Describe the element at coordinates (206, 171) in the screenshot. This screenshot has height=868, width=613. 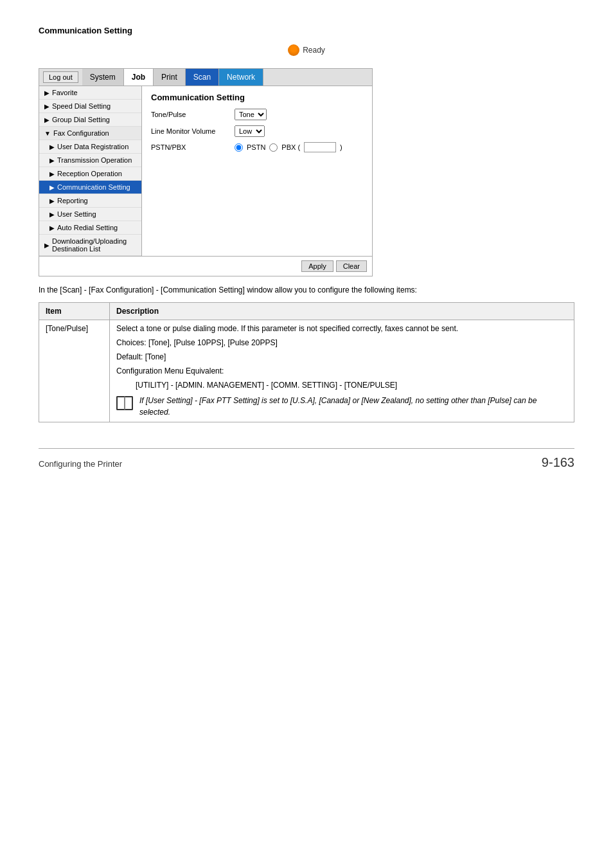
I see `ui-body: ▶ Favorite ▶ Speed Dial Setting ▶ Group …` at that location.